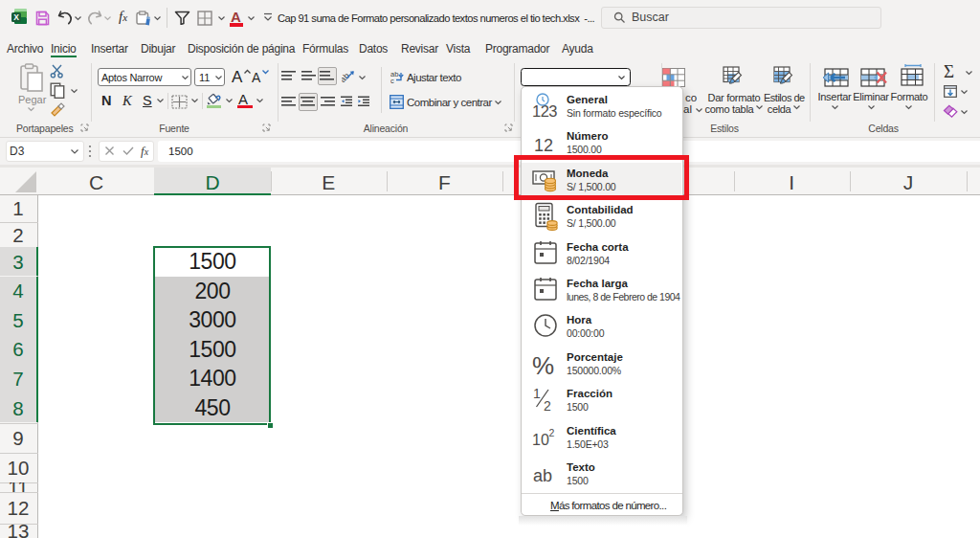 The height and width of the screenshot is (538, 980). Describe the element at coordinates (541, 440) in the screenshot. I see `svg-text: 10` at that location.